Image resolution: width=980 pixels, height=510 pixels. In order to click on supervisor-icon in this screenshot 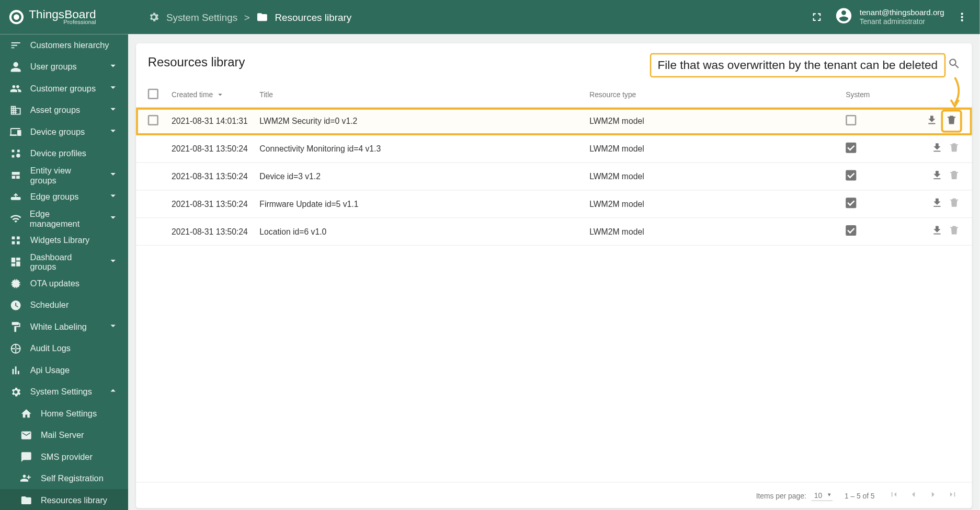, I will do `click(16, 67)`.